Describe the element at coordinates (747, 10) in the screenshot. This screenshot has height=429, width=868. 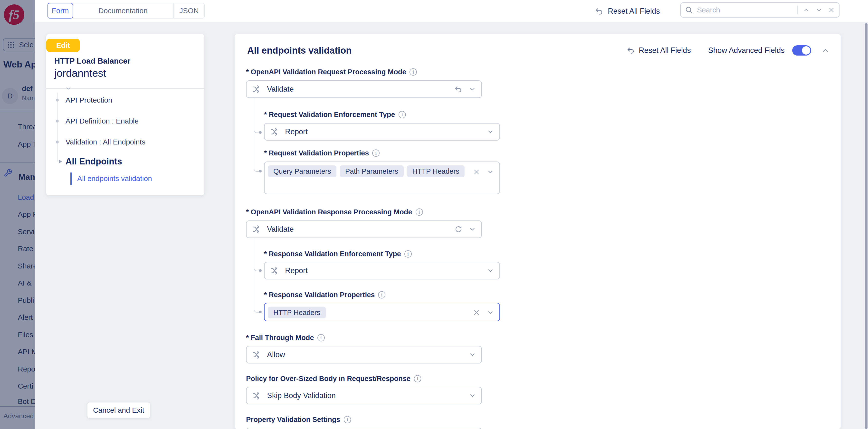
I see `search-input` at that location.